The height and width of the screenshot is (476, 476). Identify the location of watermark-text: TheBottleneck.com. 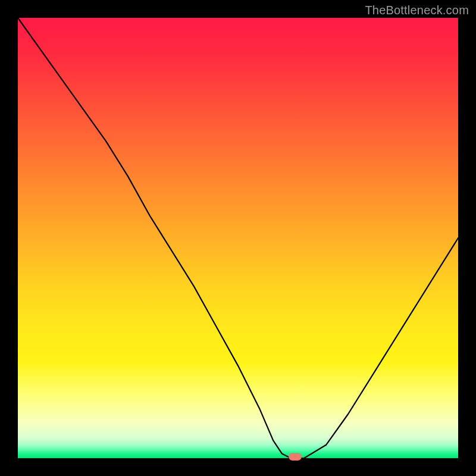
(416, 11).